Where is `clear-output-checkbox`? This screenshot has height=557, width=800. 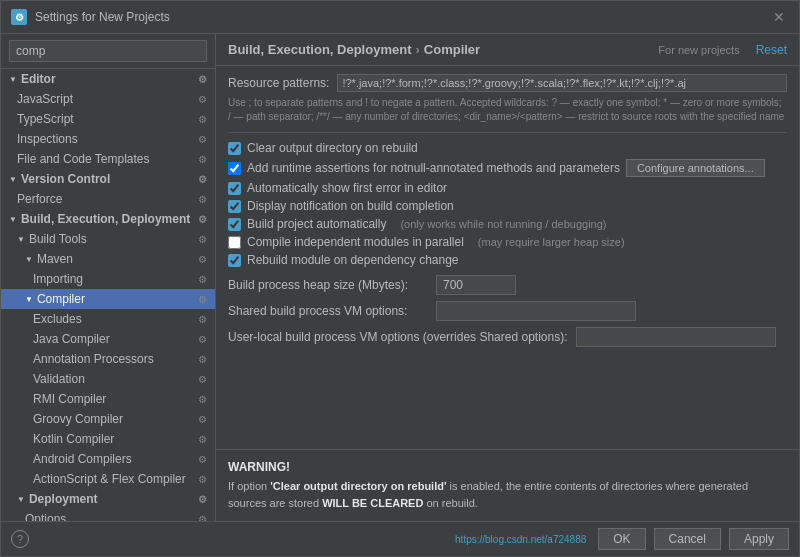 clear-output-checkbox is located at coordinates (234, 148).